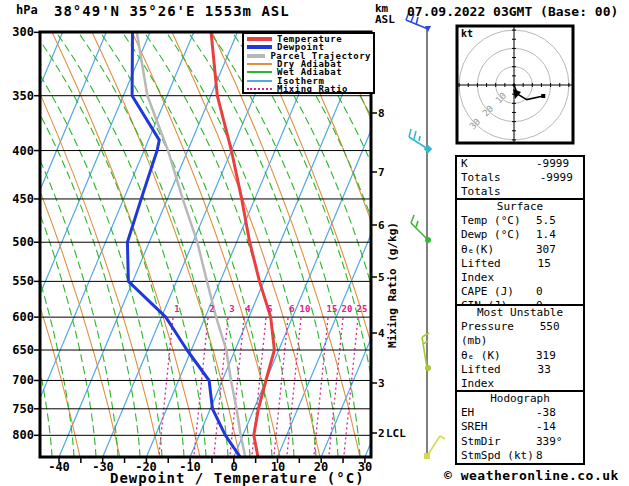  I want to click on pressure-tick-label: 300, so click(20, 32).